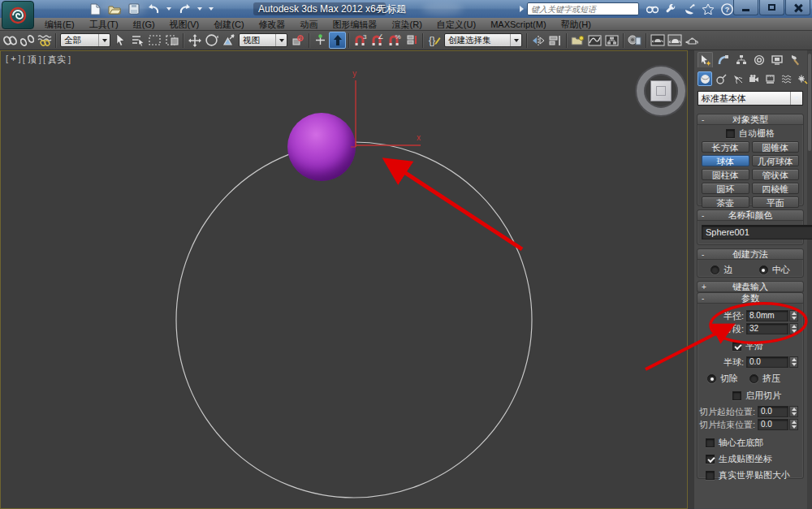 This screenshot has width=812, height=509. Describe the element at coordinates (361, 41) in the screenshot. I see `snap-toggle-button: 3` at that location.